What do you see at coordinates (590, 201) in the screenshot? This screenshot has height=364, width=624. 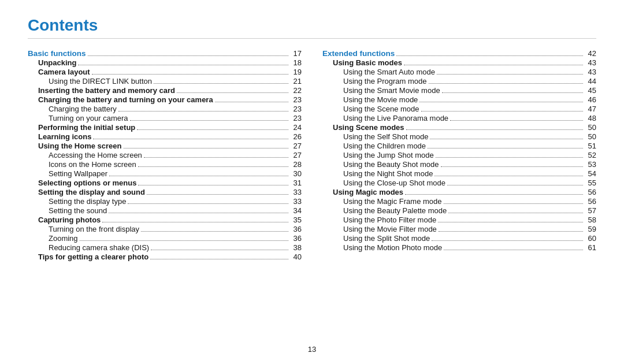 I see `toc-page: 56` at bounding box center [590, 201].